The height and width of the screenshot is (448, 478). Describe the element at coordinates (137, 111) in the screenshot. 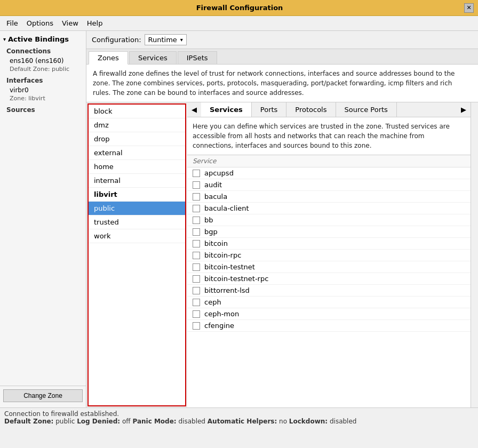

I see `zone-item-block: block` at that location.